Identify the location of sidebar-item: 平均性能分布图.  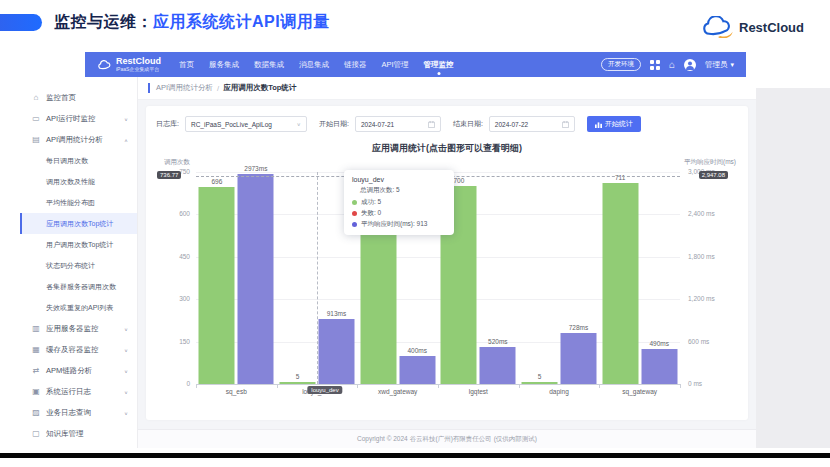
(78, 202).